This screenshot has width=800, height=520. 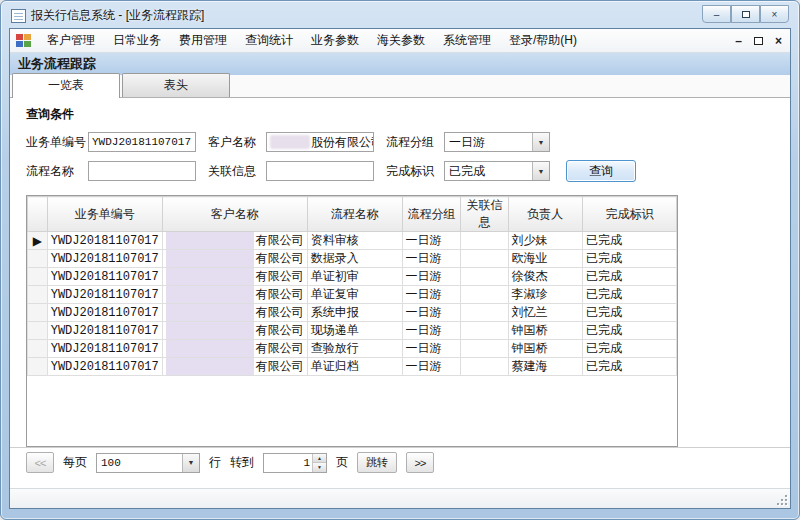 What do you see at coordinates (400, 498) in the screenshot?
I see `status-bar` at bounding box center [400, 498].